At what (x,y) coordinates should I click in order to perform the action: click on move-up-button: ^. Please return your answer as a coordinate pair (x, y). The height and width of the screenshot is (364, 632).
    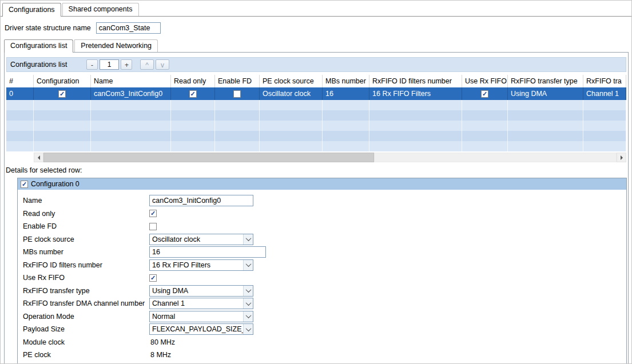
    Looking at the image, I should click on (147, 65).